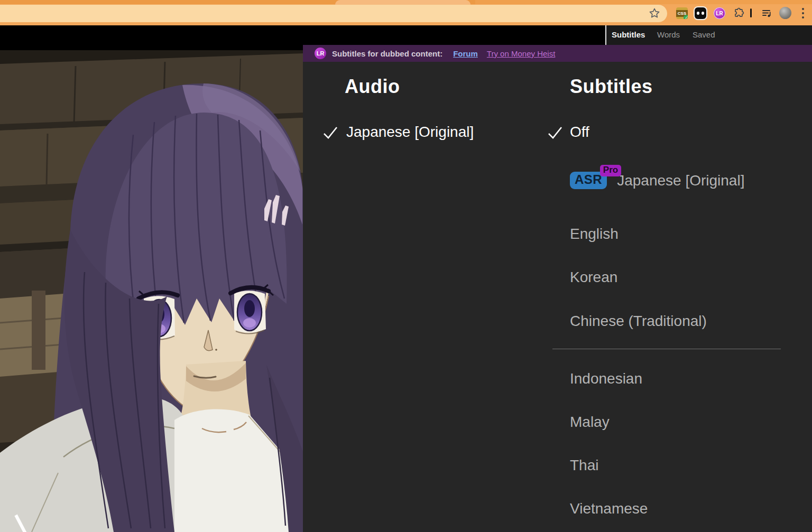 This screenshot has width=812, height=532. What do you see at coordinates (654, 13) in the screenshot?
I see `bookmark-star-icon` at bounding box center [654, 13].